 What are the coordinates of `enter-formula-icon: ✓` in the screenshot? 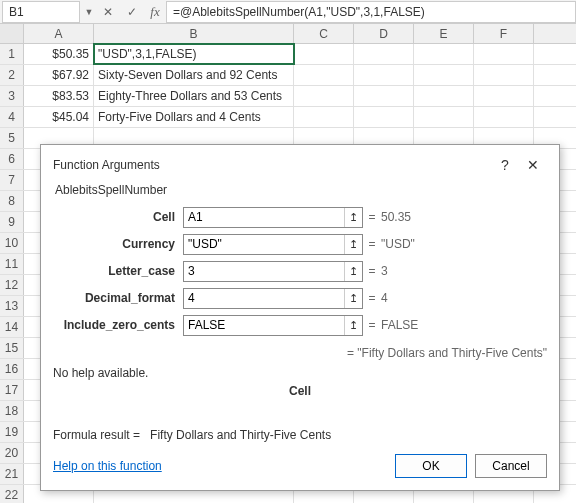 It's located at (132, 12).